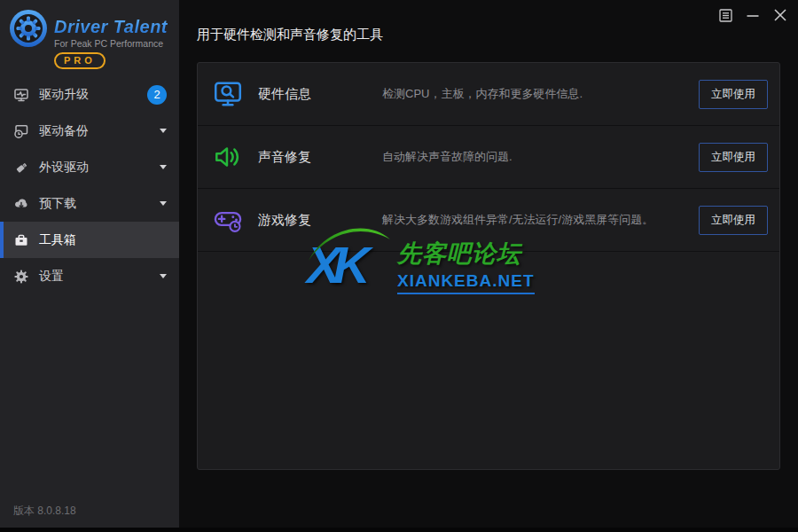  I want to click on gear-icon, so click(21, 277).